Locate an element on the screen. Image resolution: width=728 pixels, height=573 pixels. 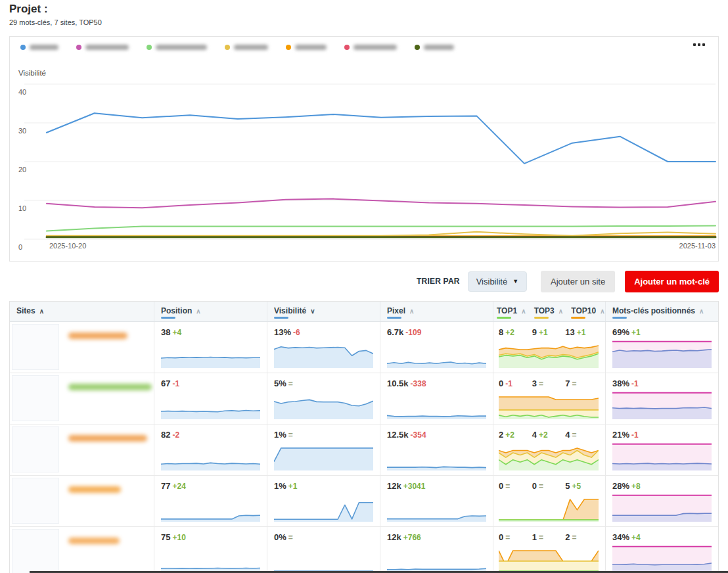
column-header-top10: TOP10∧ is located at coordinates (586, 314).